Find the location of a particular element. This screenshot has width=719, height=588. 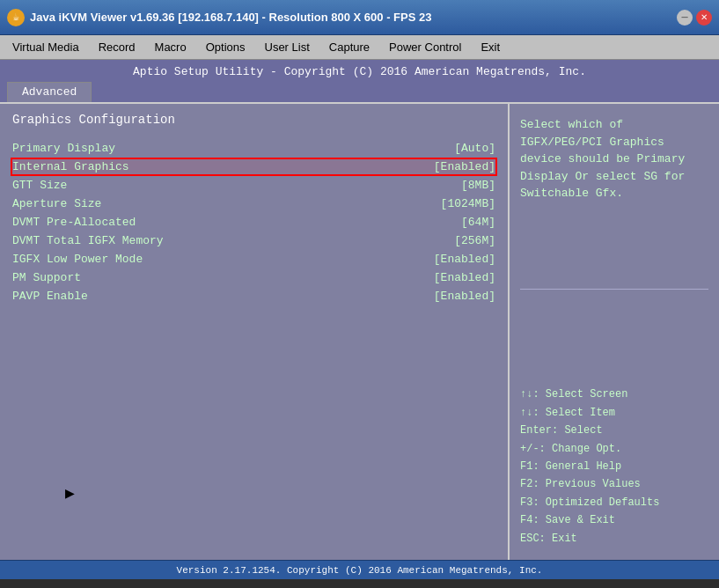

bios-row-7: PM Support[Enabled] is located at coordinates (253, 278).